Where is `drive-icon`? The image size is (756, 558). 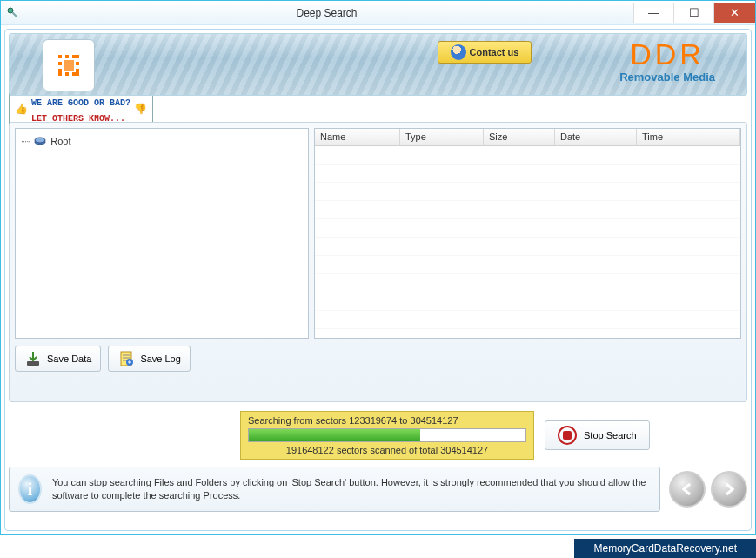
drive-icon is located at coordinates (40, 141).